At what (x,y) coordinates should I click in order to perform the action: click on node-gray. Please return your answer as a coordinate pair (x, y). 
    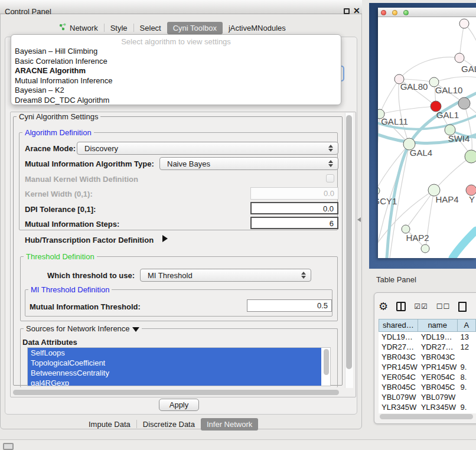
    Looking at the image, I should click on (464, 103).